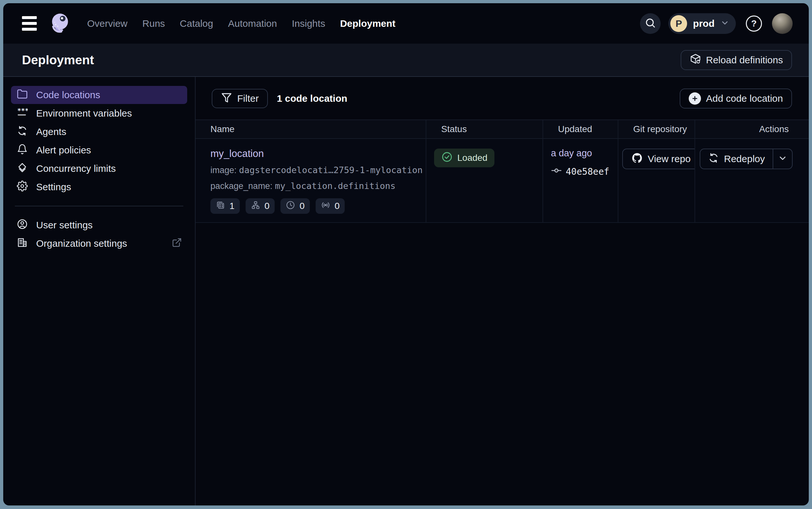 Image resolution: width=812 pixels, height=509 pixels. Describe the element at coordinates (153, 24) in the screenshot. I see `nav-runs: Runs` at that location.